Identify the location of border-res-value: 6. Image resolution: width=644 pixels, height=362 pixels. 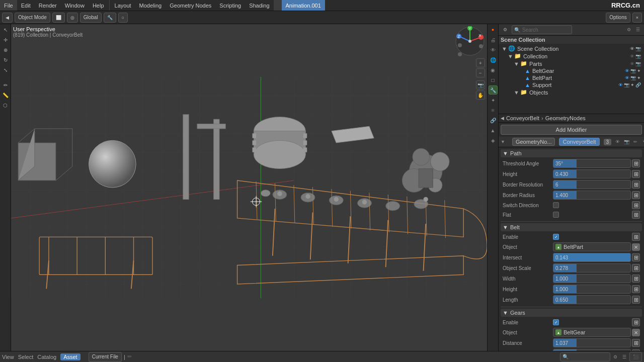
(592, 185).